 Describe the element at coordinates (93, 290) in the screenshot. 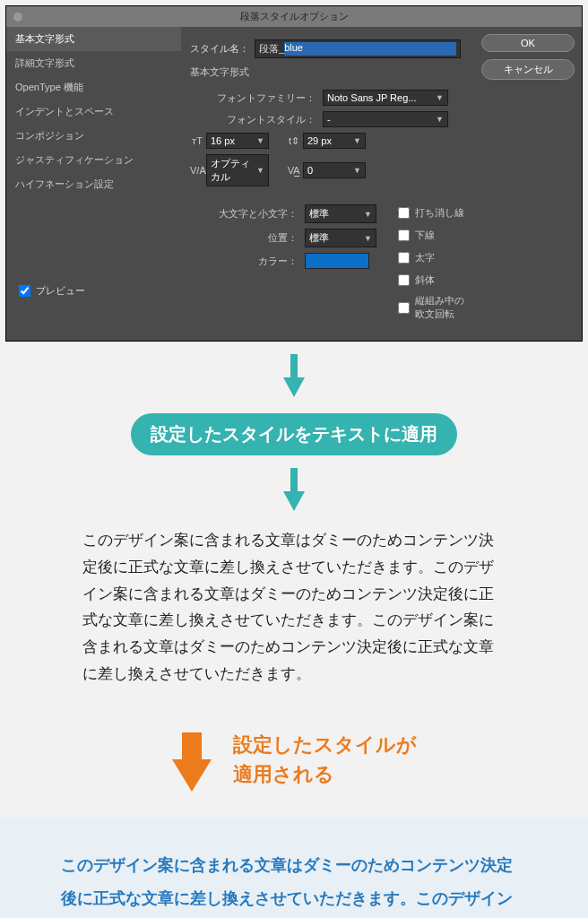

I see `preview-toggle: プレビュー` at that location.